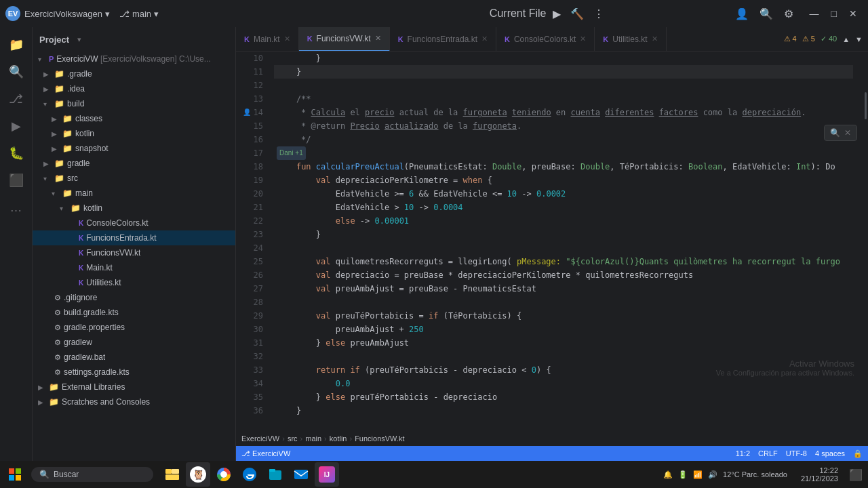 The image size is (868, 488). I want to click on breadcrumb-item: main, so click(313, 439).